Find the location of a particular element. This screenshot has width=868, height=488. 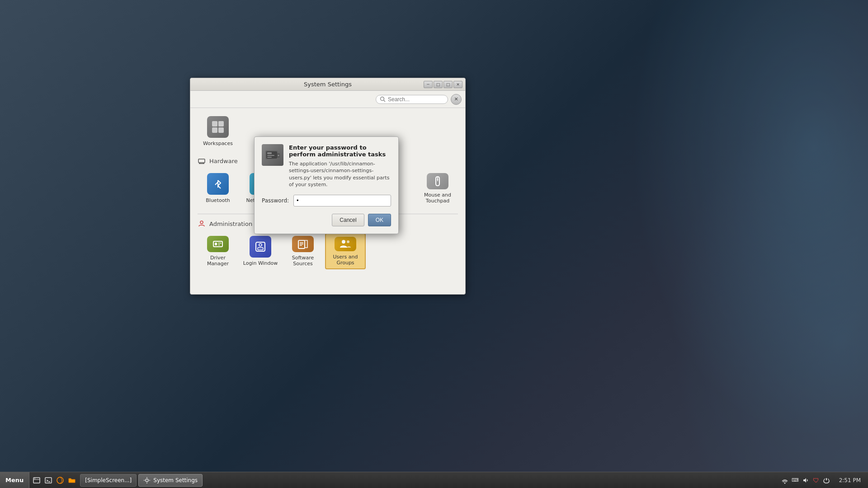

taskbar-icon-firefox is located at coordinates (60, 480).